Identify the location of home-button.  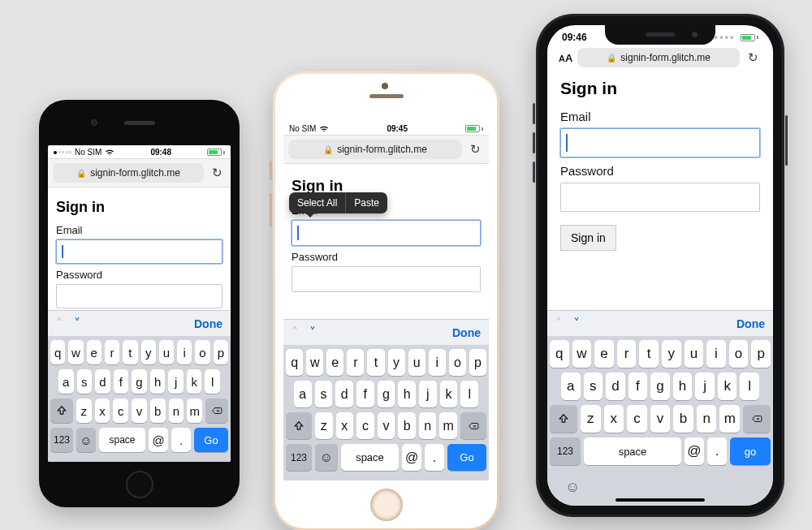
(140, 485).